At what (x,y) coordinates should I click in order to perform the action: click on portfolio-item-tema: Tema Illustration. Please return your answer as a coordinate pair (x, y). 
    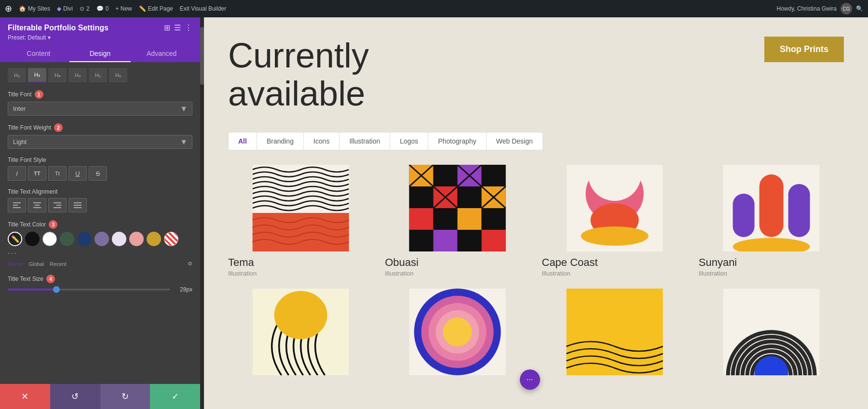
    Looking at the image, I should click on (301, 221).